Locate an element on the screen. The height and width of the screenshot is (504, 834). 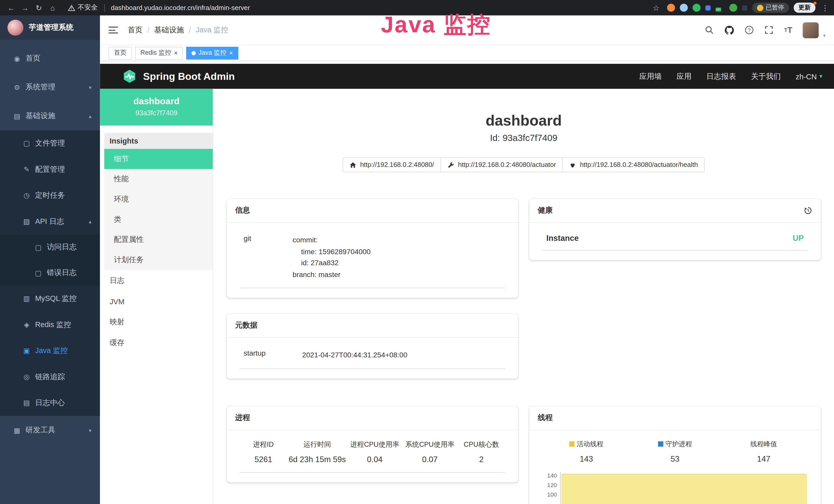
card-title: 线程 is located at coordinates (545, 418).